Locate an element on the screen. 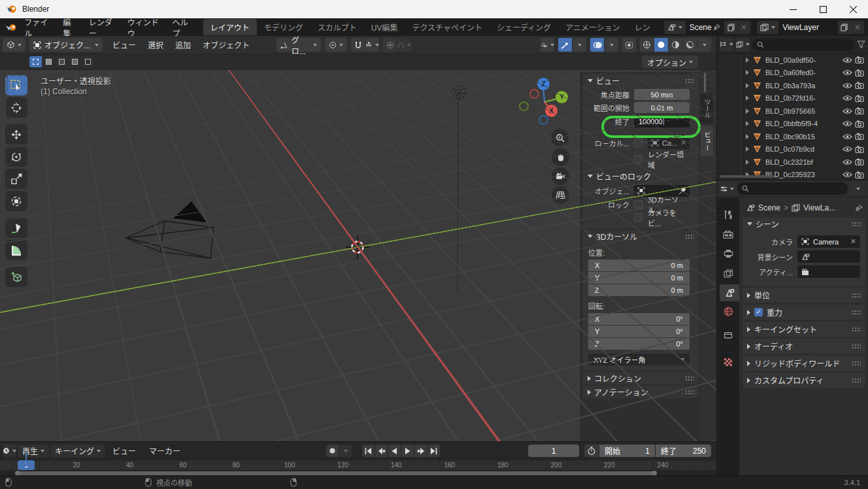 This screenshot has height=489, width=868. viewlayer-name-field: ViewLayer is located at coordinates (808, 27).